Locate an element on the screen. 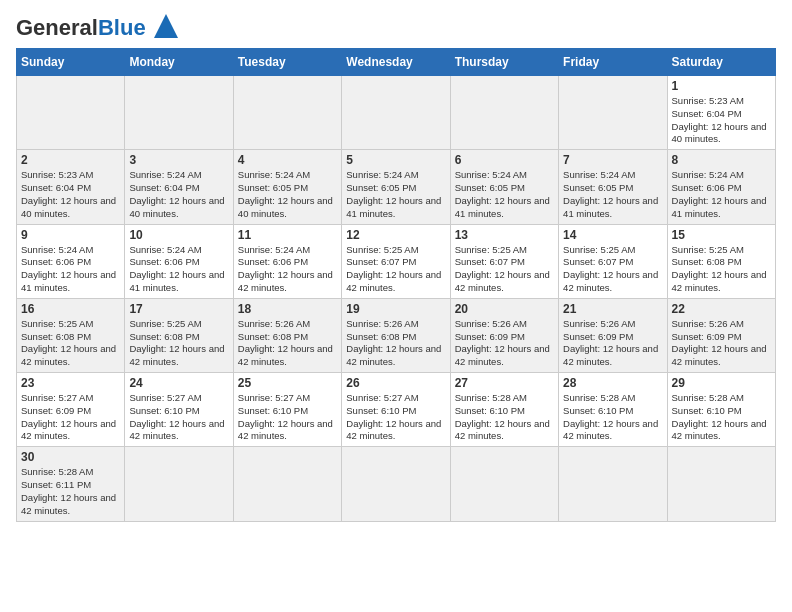 The width and height of the screenshot is (792, 612). calendar-day-cell: 19Sunrise: 5:26 AM Sunset: 6:08 PM Dayli… is located at coordinates (396, 335).